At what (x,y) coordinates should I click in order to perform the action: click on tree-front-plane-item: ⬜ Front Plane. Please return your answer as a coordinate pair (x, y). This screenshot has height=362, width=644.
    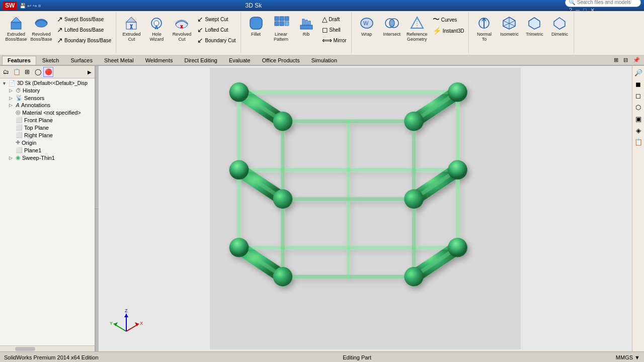
    Looking at the image, I should click on (47, 120).